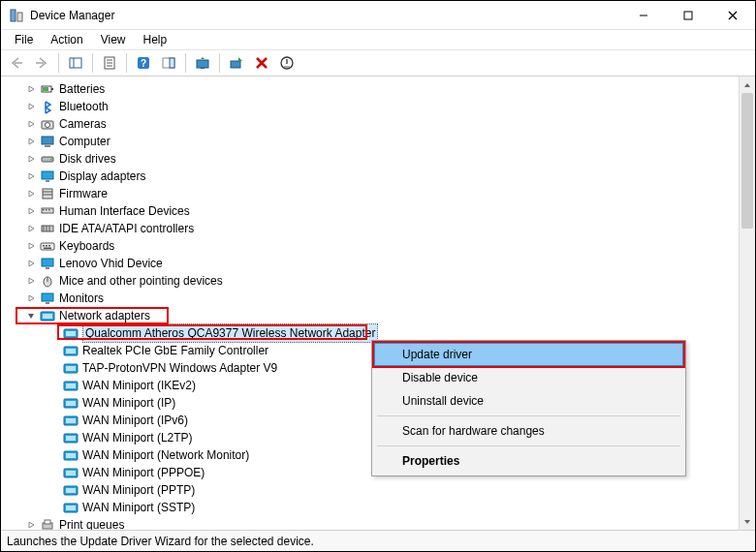  What do you see at coordinates (47, 229) in the screenshot?
I see `ide-icon` at bounding box center [47, 229].